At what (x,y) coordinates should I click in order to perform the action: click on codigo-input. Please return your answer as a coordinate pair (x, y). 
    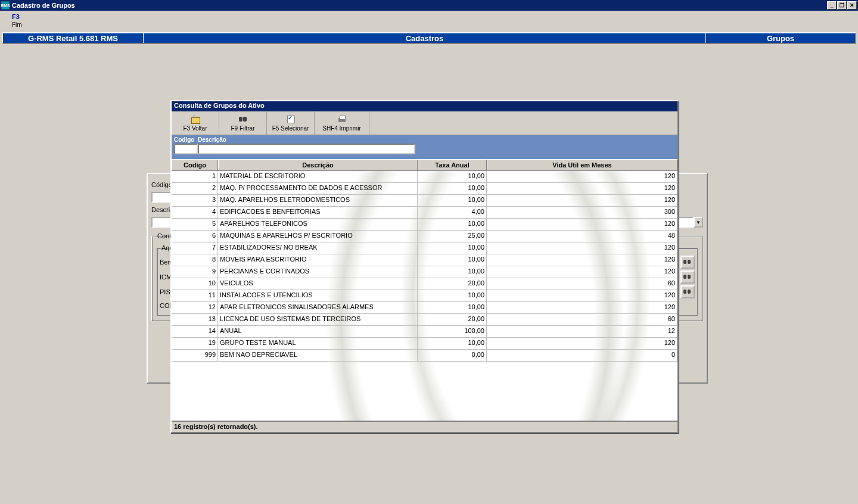
    Looking at the image, I should click on (161, 197).